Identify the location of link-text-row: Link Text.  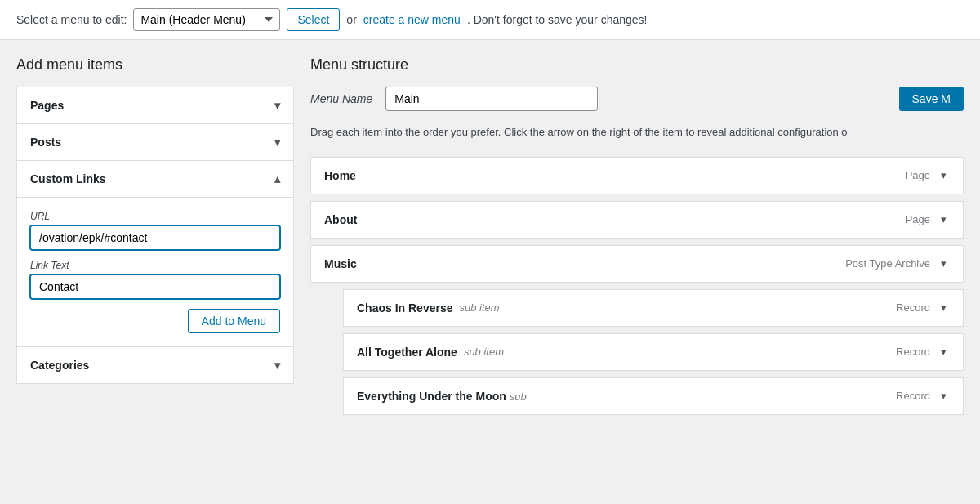
(155, 279).